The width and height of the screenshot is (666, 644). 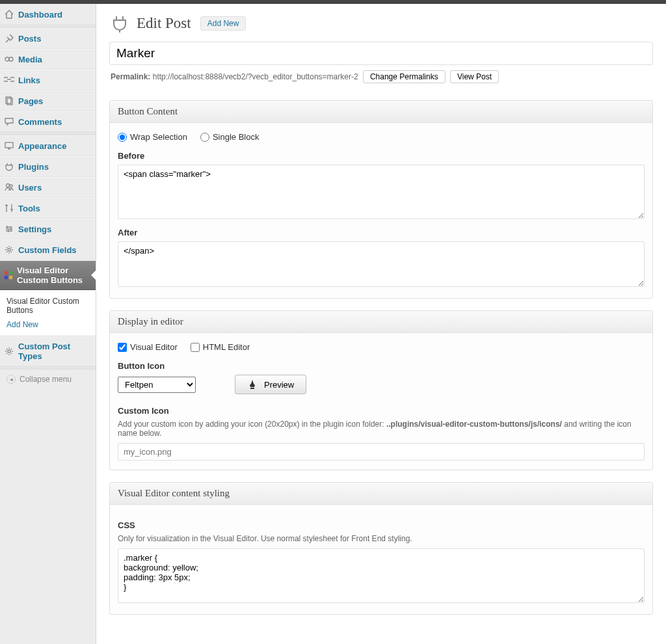 What do you see at coordinates (381, 53) in the screenshot?
I see `post-title-input` at bounding box center [381, 53].